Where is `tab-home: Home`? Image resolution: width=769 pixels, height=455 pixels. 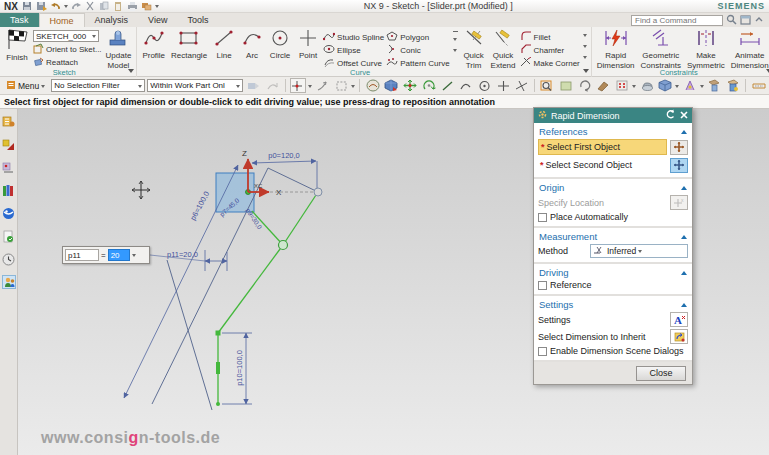 tab-home: Home is located at coordinates (62, 20).